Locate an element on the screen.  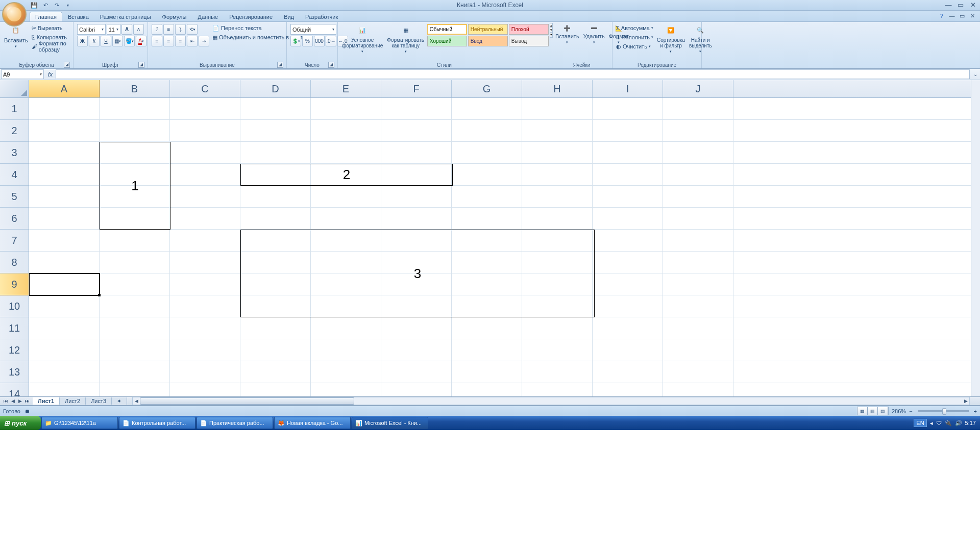
next-sheet-button: ▶ is located at coordinates (20, 401).